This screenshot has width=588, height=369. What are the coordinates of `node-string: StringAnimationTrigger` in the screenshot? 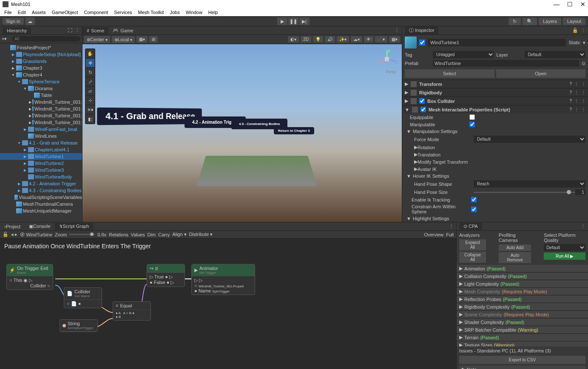 It's located at (79, 326).